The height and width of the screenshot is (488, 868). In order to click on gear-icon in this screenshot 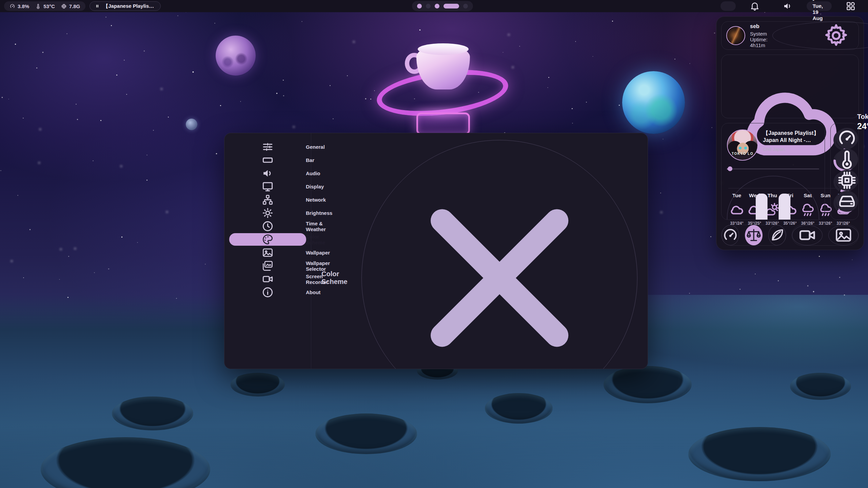, I will do `click(820, 36)`.